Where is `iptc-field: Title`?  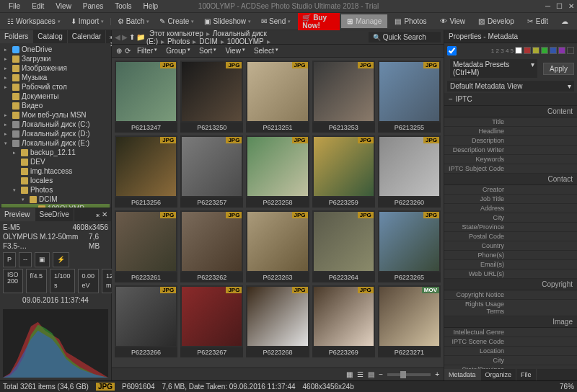 iptc-field: Title is located at coordinates (511, 122).